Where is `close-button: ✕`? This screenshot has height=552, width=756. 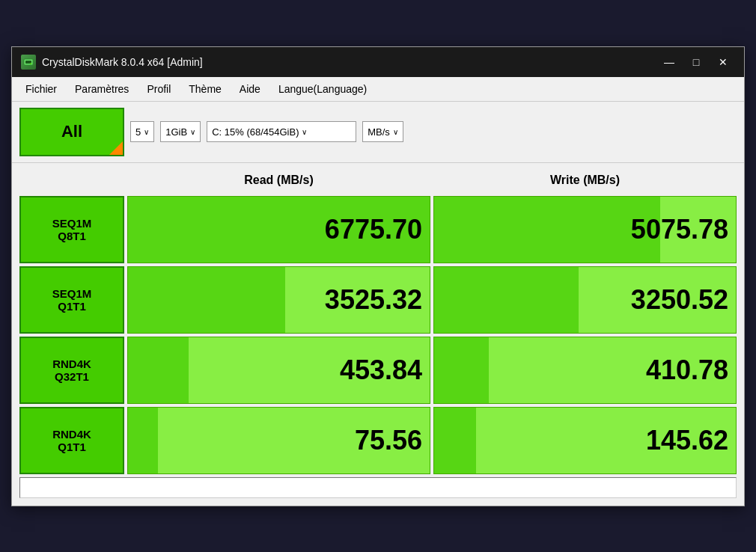
close-button: ✕ is located at coordinates (723, 62).